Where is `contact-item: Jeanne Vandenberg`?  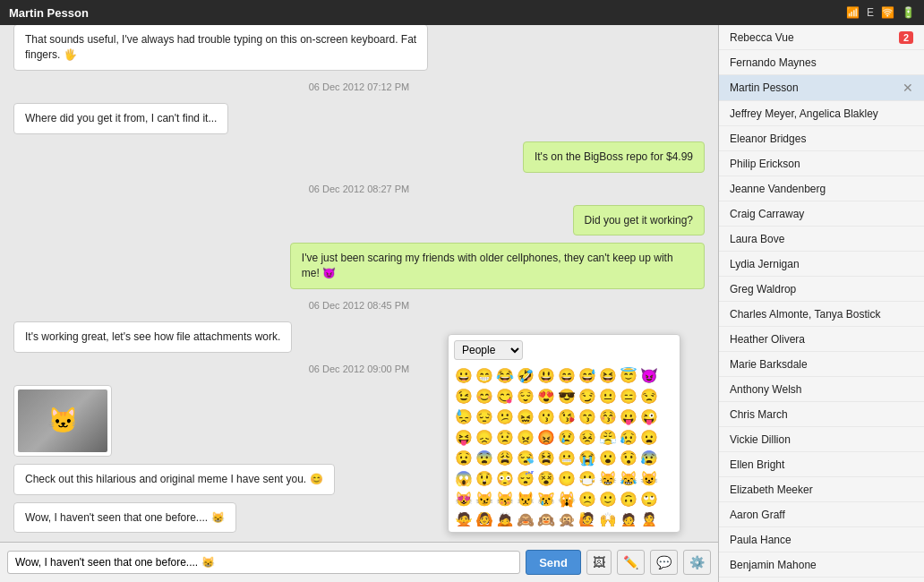
contact-item: Jeanne Vandenberg is located at coordinates (822, 189).